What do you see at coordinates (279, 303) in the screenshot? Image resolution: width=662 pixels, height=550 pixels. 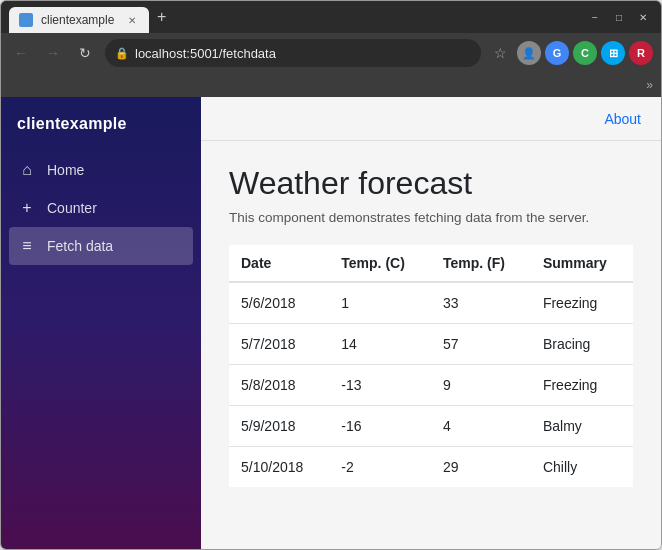 I see `cell-date-0: 5/6/2018` at bounding box center [279, 303].